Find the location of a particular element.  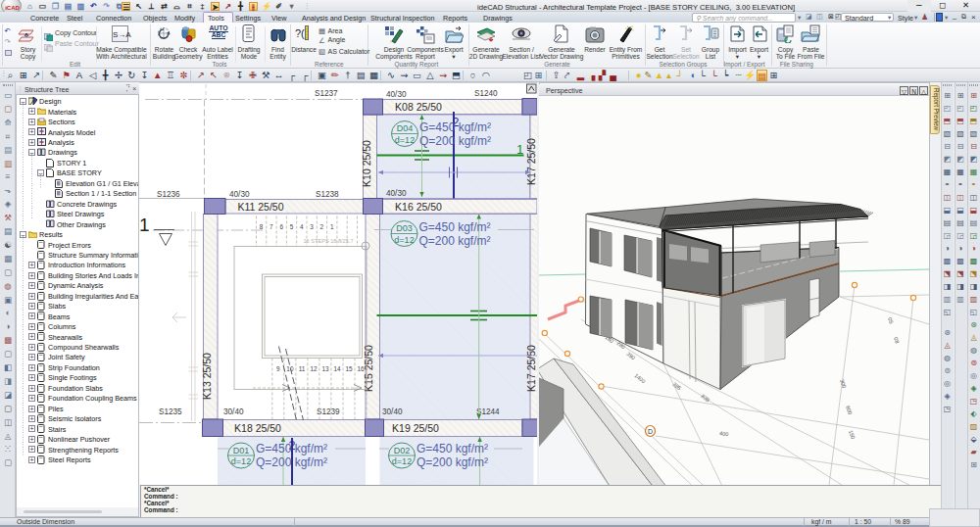

svg-text: 5 is located at coordinates (292, 227).